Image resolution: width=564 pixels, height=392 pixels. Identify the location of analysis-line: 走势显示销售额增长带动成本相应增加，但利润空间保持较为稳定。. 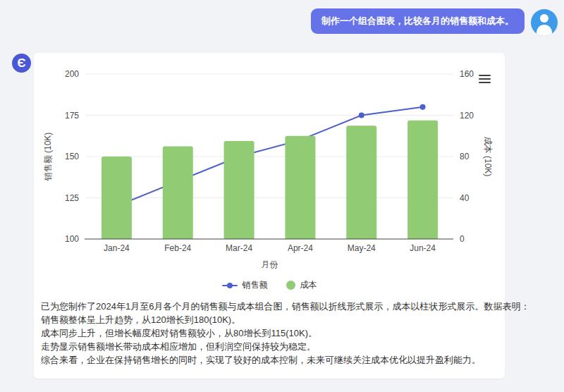
(269, 347).